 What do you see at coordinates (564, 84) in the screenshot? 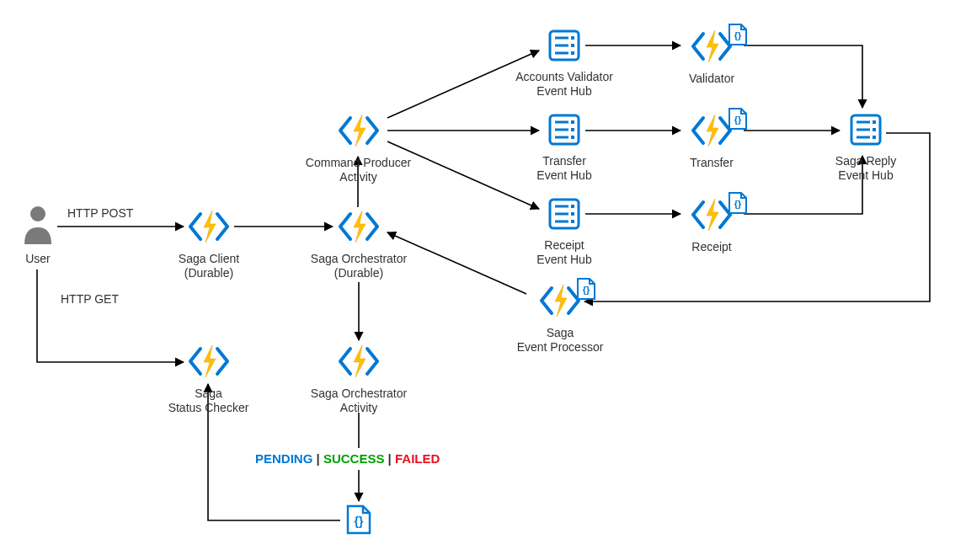
I see `accounts-validator-eventhub-label: Accounts Validator Event Hub` at bounding box center [564, 84].